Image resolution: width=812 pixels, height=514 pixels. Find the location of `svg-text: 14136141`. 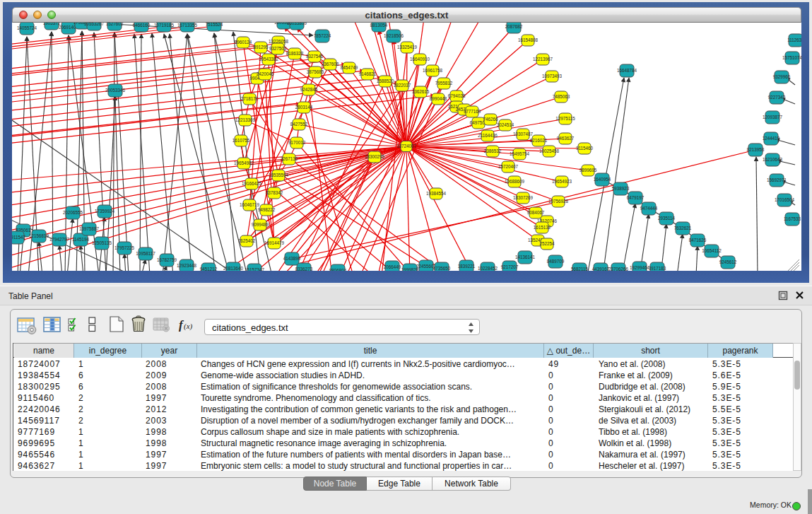

svg-text: 14136141 is located at coordinates (526, 257).